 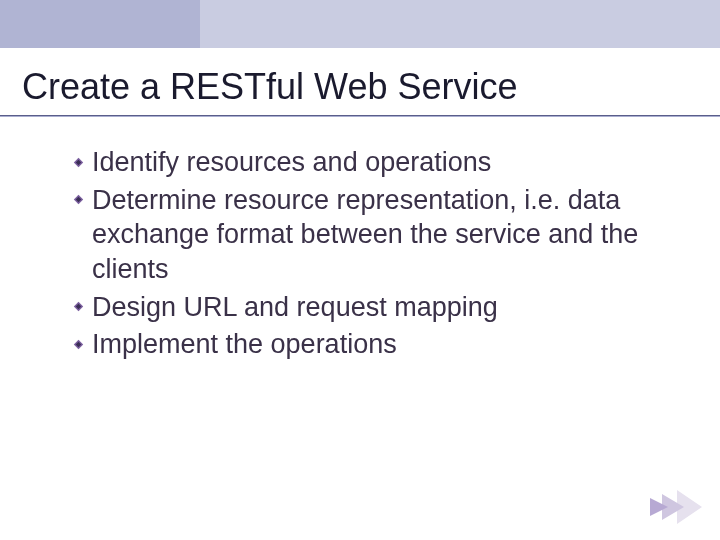 What do you see at coordinates (385, 344) in the screenshot?
I see `list-item: Implement the operations` at bounding box center [385, 344].